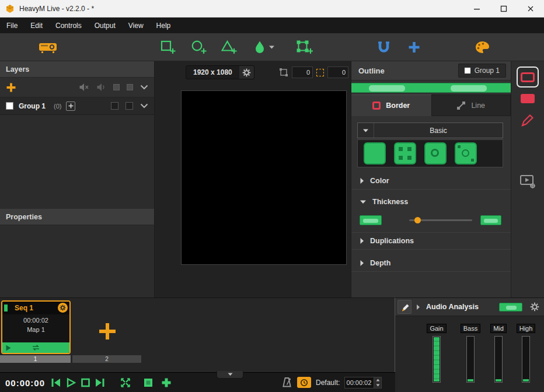 This screenshot has height=392, width=544. Describe the element at coordinates (32, 106) in the screenshot. I see `group-name: Group 1` at that location.